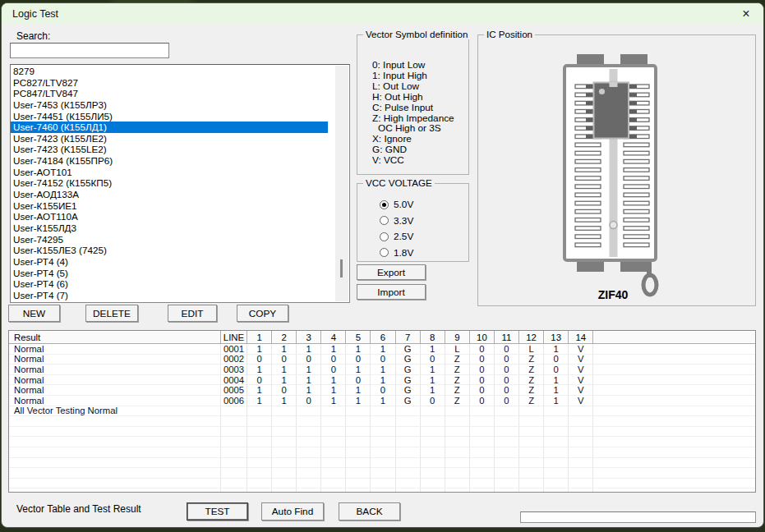  I want to click on column-header, so click(674, 337).